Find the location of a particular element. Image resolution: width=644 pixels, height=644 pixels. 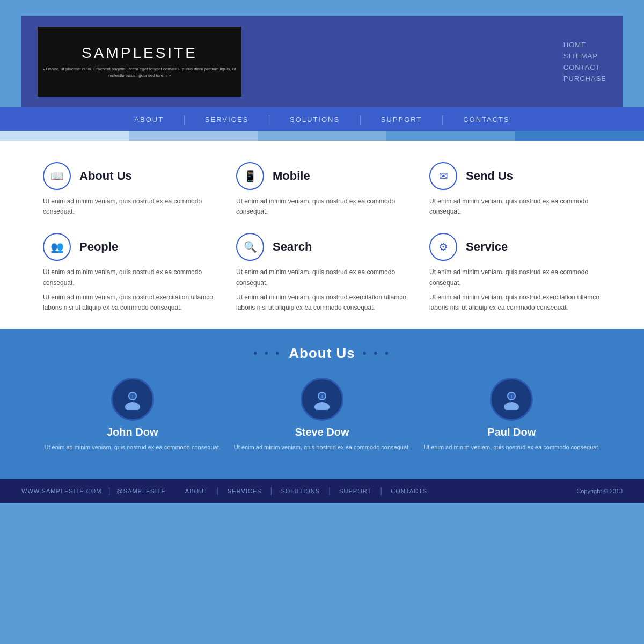

search-icon: 🔍 is located at coordinates (250, 247).